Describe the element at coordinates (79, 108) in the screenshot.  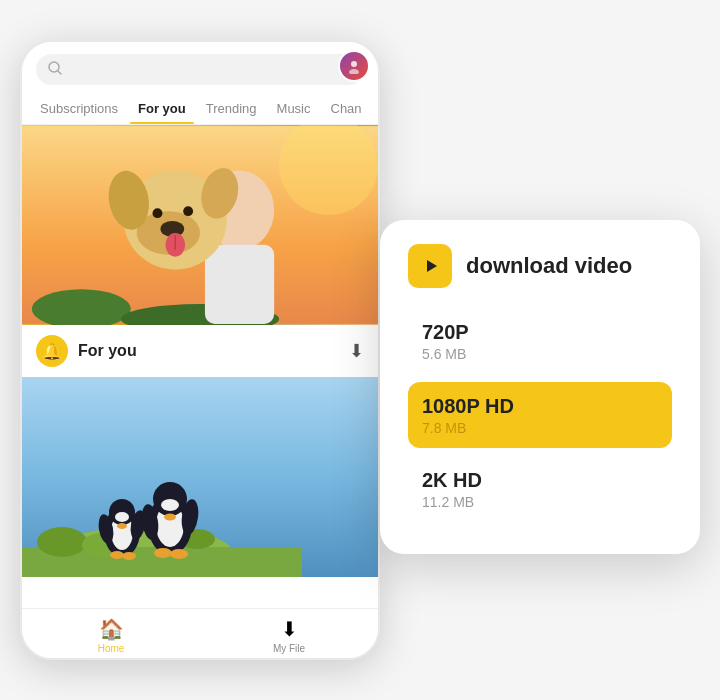
I see `tab-subscriptions: Subscriptions` at that location.